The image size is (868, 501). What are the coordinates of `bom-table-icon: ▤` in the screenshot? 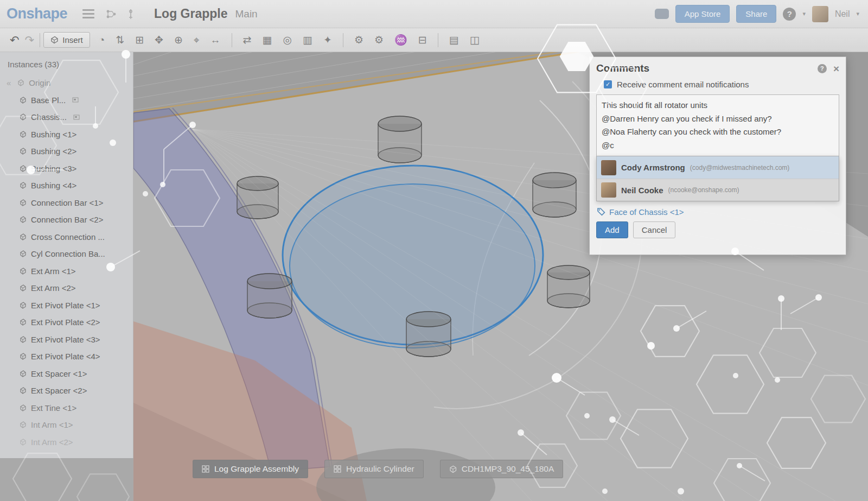 It's located at (454, 40).